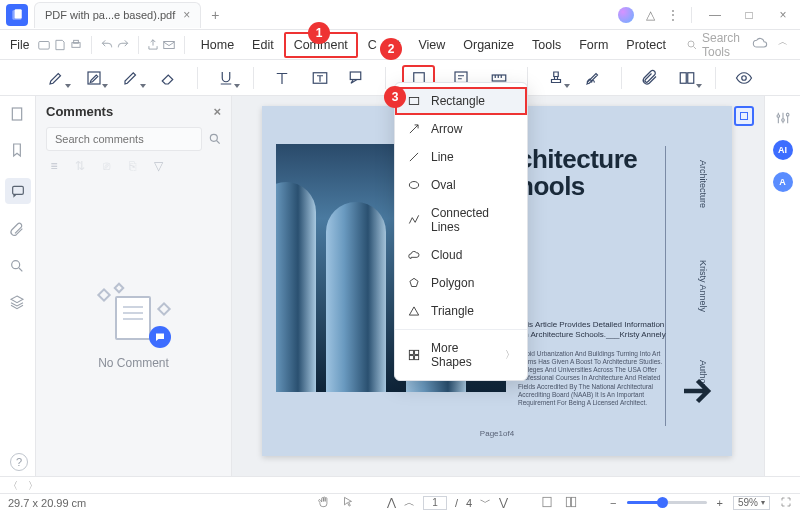 The width and height of the screenshot is (800, 511). What do you see at coordinates (118, 15) in the screenshot?
I see `document-tab: PDF with pa...e based).pdf ×` at bounding box center [118, 15].